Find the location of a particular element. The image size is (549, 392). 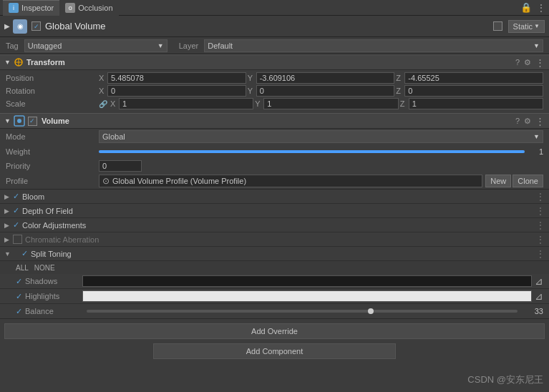

tag-dropdown: Untagged ▼ is located at coordinates (96, 46).